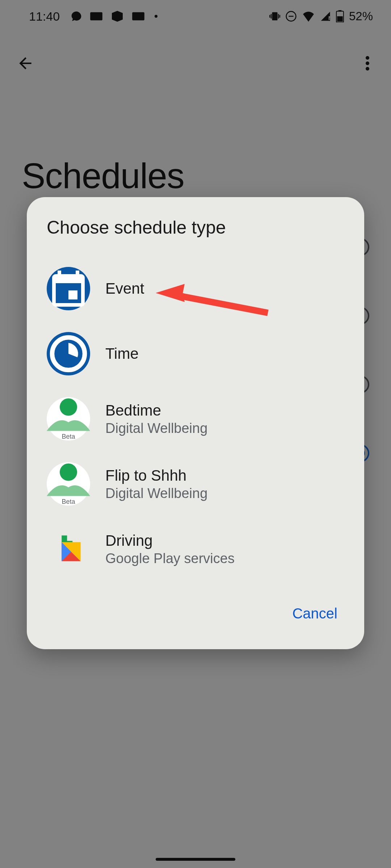 This screenshot has width=391, height=868. I want to click on option-event: Event, so click(196, 289).